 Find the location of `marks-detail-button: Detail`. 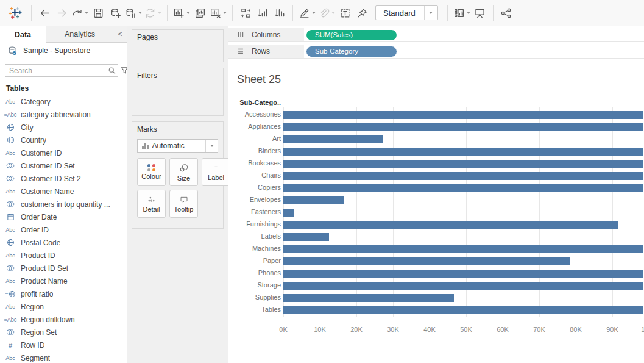

marks-detail-button: Detail is located at coordinates (151, 204).